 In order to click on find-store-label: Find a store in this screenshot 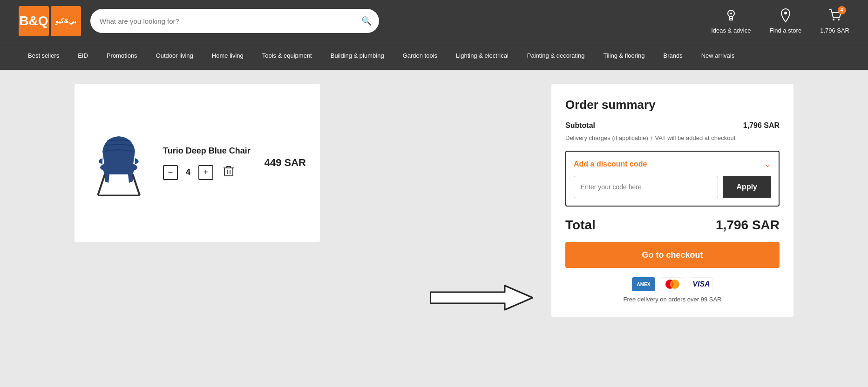, I will do `click(785, 31)`.